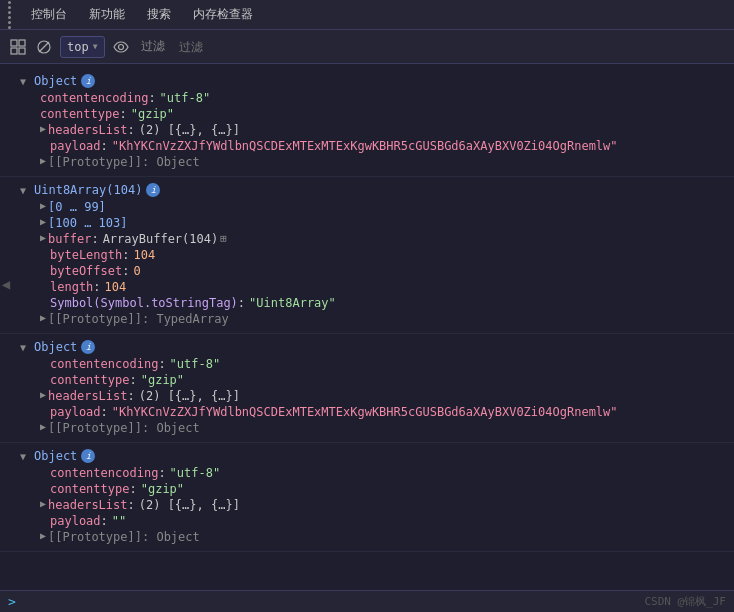 The height and width of the screenshot is (612, 734). I want to click on block-icon, so click(44, 47).